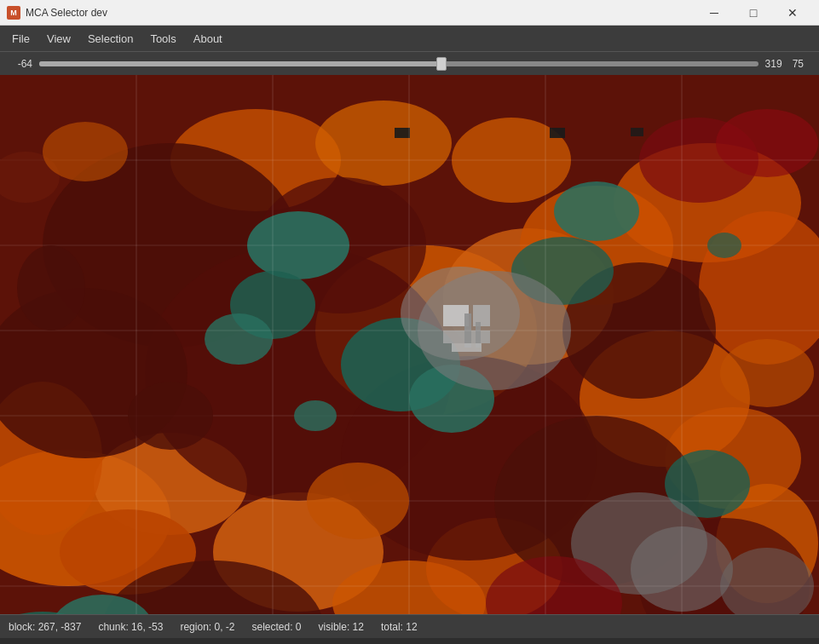  I want to click on slider-value-x: 319, so click(774, 64).